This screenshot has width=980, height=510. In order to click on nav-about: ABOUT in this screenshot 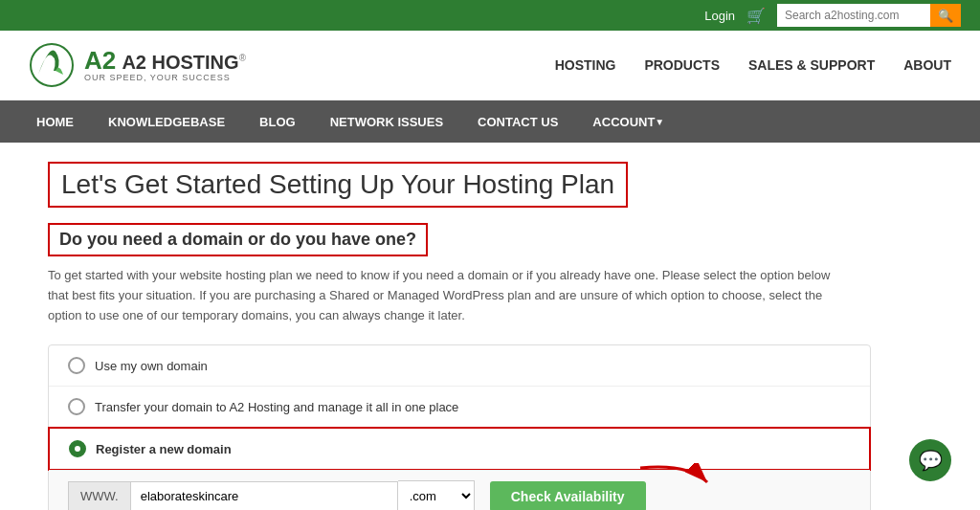, I will do `click(927, 65)`.